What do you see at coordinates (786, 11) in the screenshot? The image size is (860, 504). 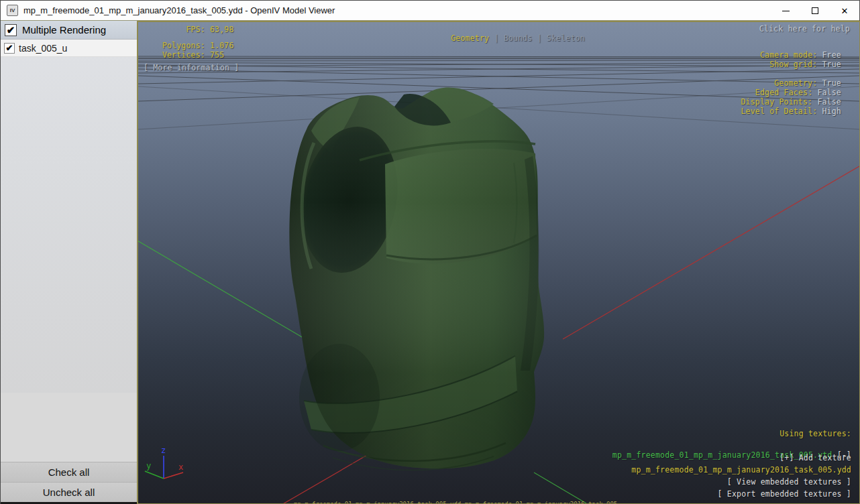 I see `minimize-button` at bounding box center [786, 11].